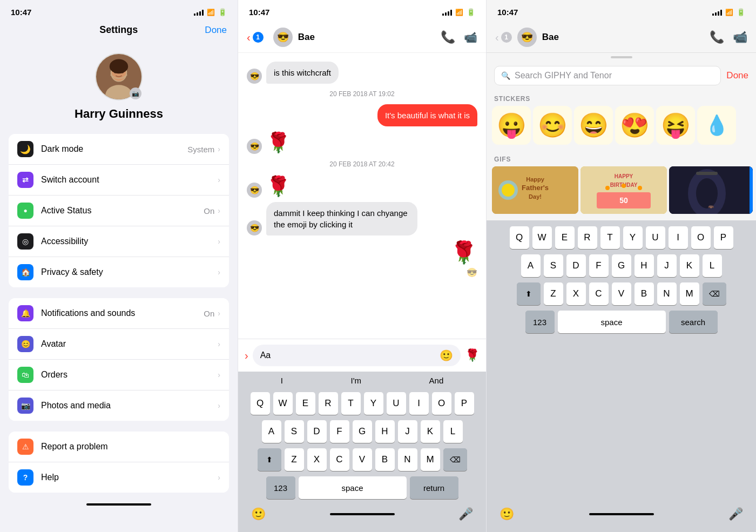 The height and width of the screenshot is (532, 756). What do you see at coordinates (612, 322) in the screenshot?
I see `key-gspace: space` at bounding box center [612, 322].